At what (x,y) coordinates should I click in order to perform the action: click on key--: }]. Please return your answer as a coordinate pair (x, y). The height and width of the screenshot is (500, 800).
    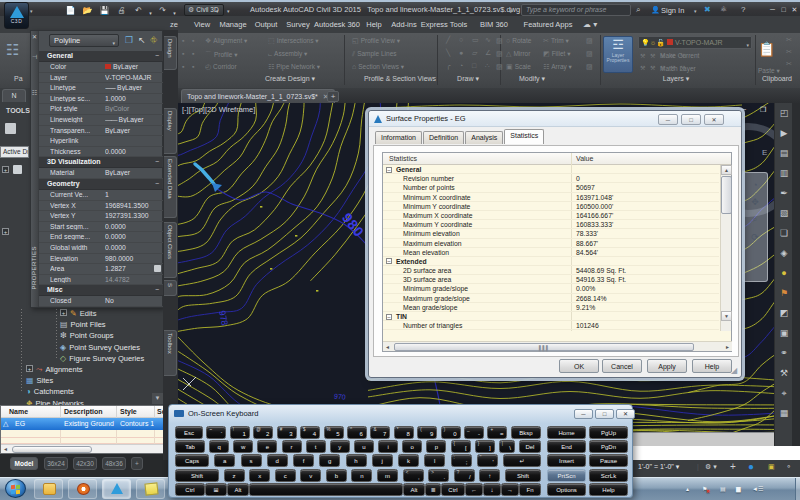
    Looking at the image, I should click on (485, 446).